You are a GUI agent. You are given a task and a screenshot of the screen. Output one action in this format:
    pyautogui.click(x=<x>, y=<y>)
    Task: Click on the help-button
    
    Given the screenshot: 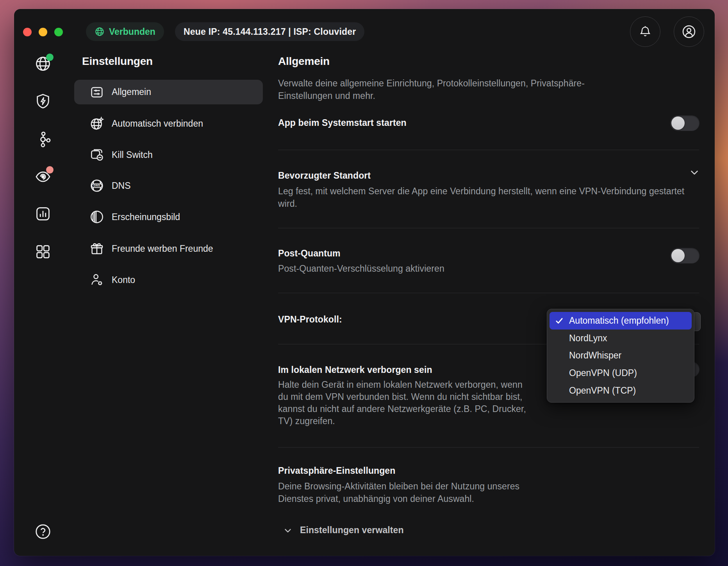 What is the action you would take?
    pyautogui.click(x=43, y=532)
    